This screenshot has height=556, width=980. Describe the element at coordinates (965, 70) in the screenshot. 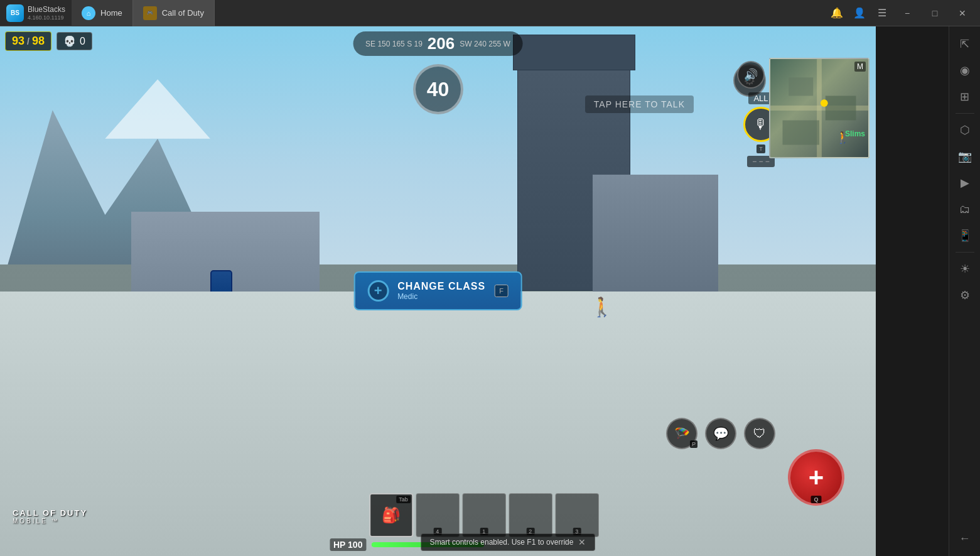

I see `camera-icon: ◉` at that location.